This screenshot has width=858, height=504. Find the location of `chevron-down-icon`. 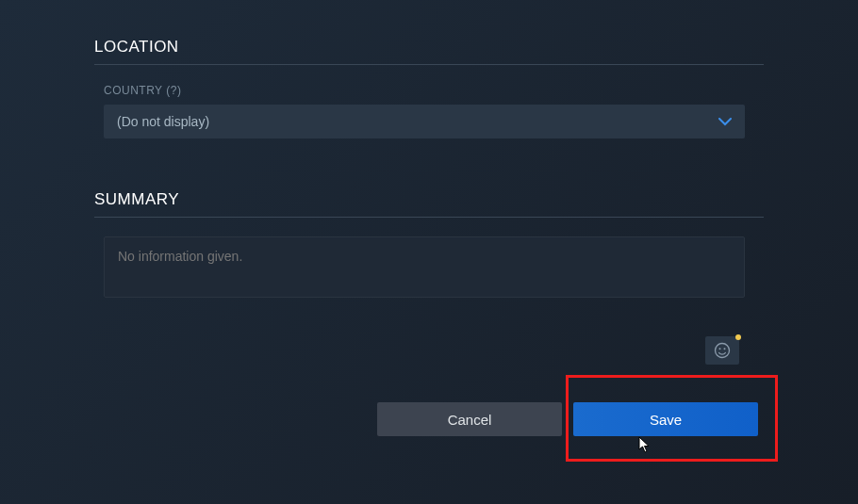

chevron-down-icon is located at coordinates (725, 122).